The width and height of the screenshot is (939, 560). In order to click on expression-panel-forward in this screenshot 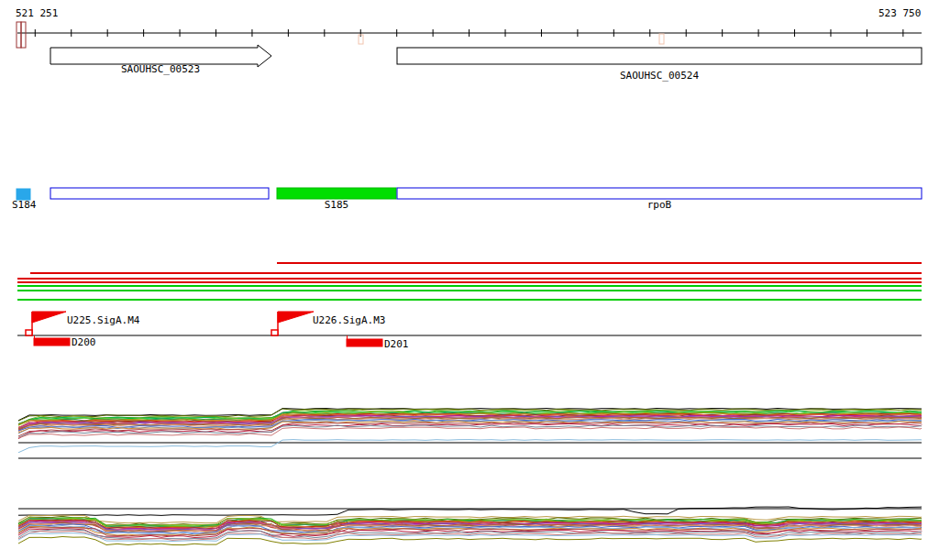, I will do `click(470, 434)`.